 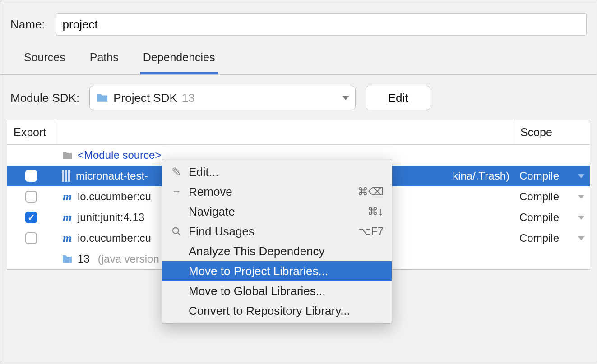 What do you see at coordinates (119, 155) in the screenshot?
I see `cell-text: <Module source>` at bounding box center [119, 155].